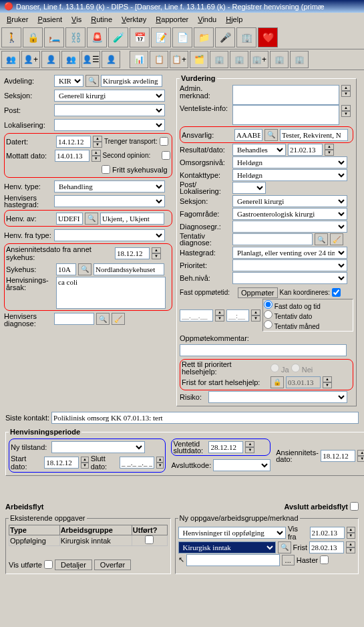  What do you see at coordinates (182, 37) in the screenshot?
I see `tb-doc-icon: 📄` at bounding box center [182, 37].